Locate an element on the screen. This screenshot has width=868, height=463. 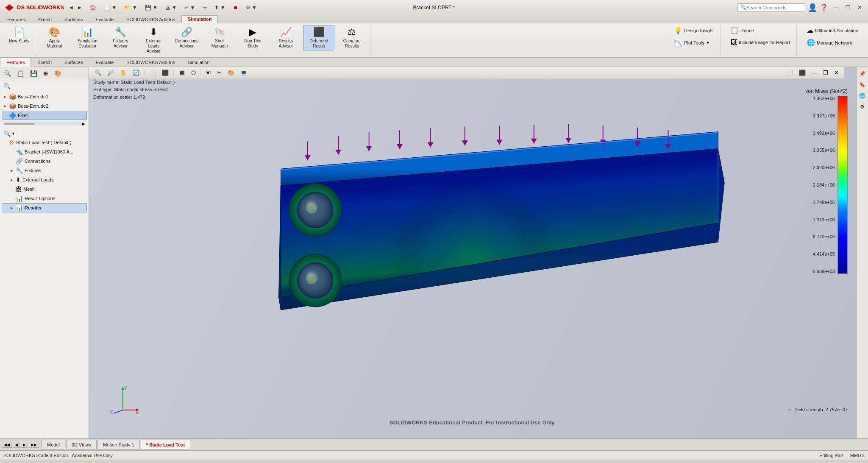
bottom-tab-model: Model is located at coordinates (53, 445).